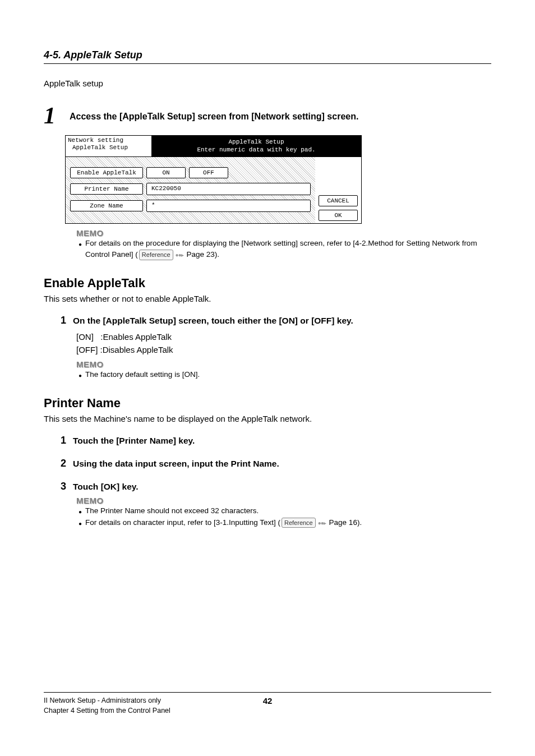  Describe the element at coordinates (268, 298) in the screenshot. I see `enable-appletalk-desc: This sets whether or not to enable Apple…` at that location.